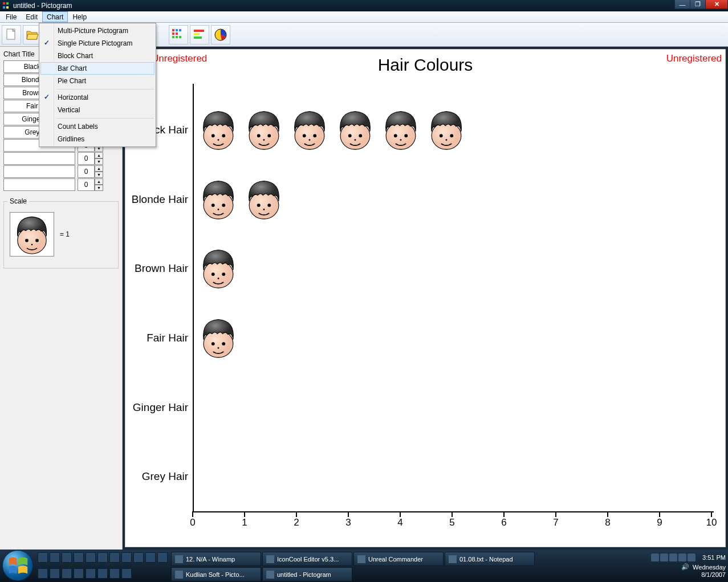 This screenshot has width=728, height=582. What do you see at coordinates (193, 298) in the screenshot?
I see `y-axis` at bounding box center [193, 298].